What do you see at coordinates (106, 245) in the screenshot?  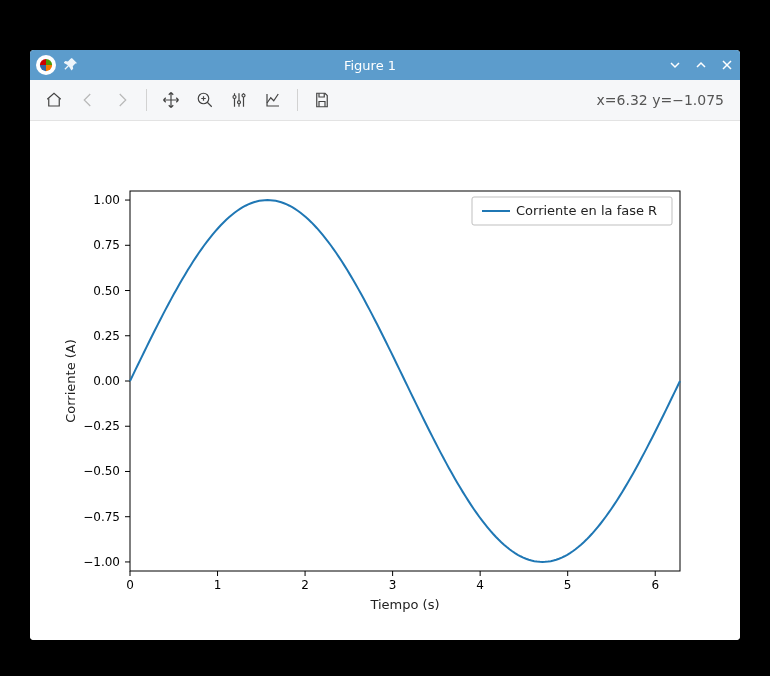 I see `svg-text: 0.75` at bounding box center [106, 245].